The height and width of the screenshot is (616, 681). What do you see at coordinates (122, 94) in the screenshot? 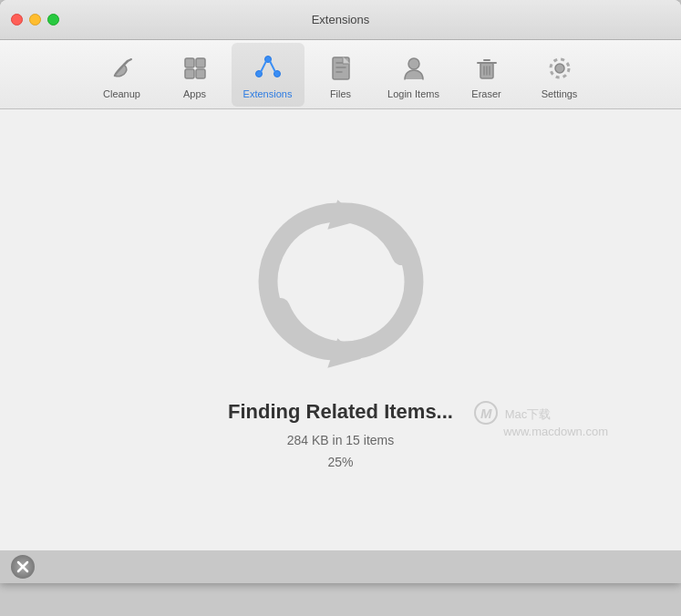
I see `cleanup-label: Cleanup` at bounding box center [122, 94].